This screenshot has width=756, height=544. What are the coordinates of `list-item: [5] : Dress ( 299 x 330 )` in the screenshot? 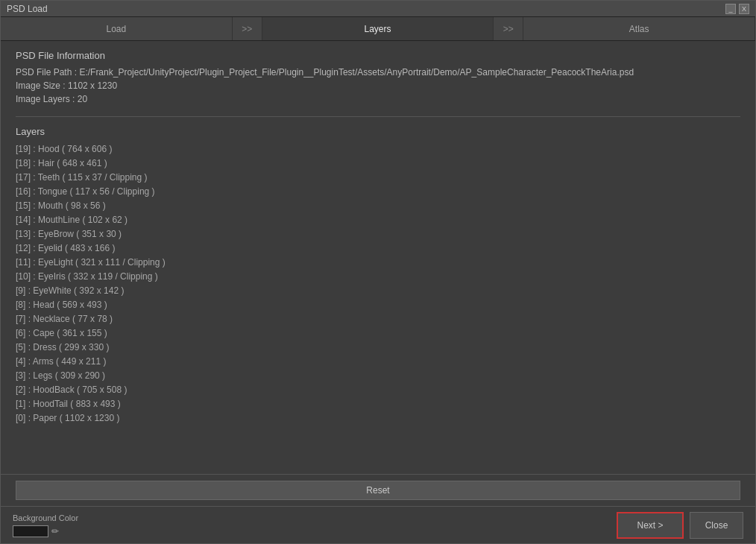 It's located at (378, 347).